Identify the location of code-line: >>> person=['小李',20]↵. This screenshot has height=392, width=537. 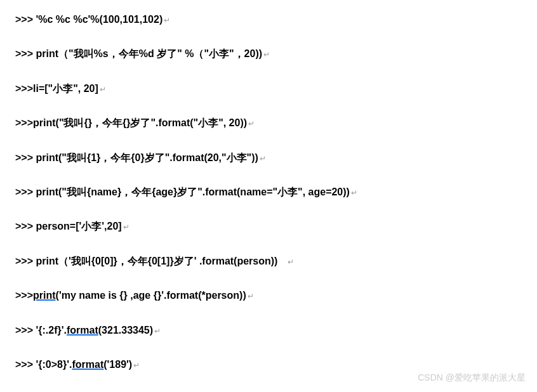
(268, 226).